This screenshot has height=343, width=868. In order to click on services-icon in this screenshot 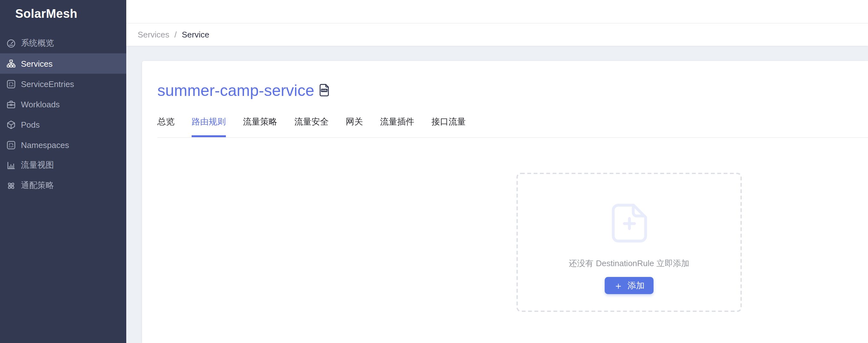, I will do `click(11, 63)`.